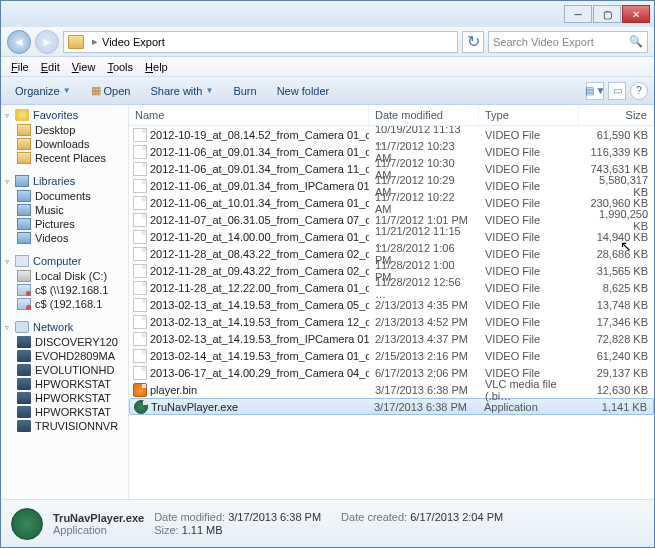 The width and height of the screenshot is (655, 548). Describe the element at coordinates (636, 42) in the screenshot. I see `search-icon: 🔍` at that location.